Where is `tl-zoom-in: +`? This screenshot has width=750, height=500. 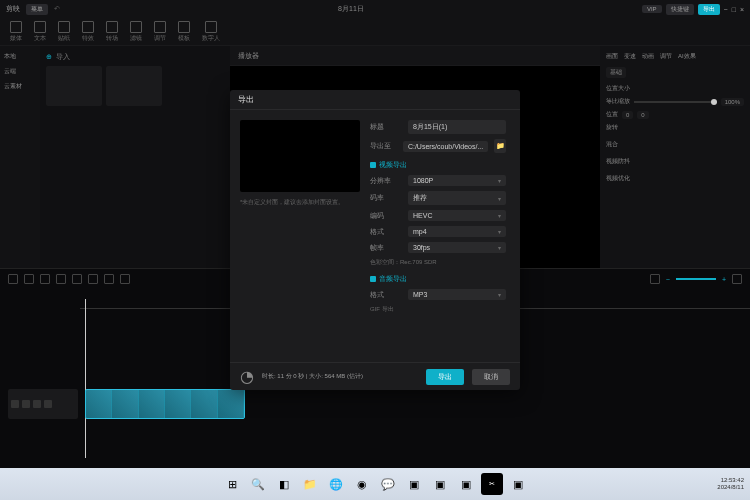
tl-zoom-in: + is located at coordinates (724, 280).